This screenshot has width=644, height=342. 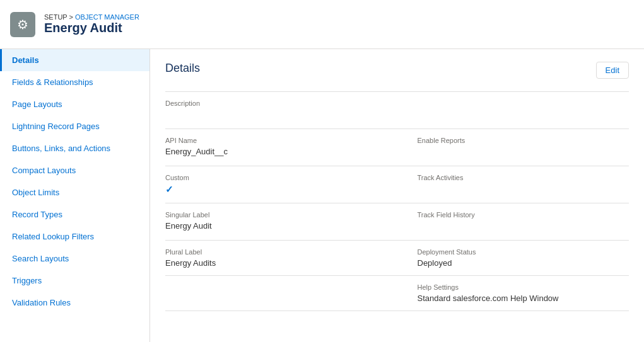 What do you see at coordinates (92, 24) in the screenshot?
I see `header-text: SETUP > OBJECT MANAGER Energy Audit` at bounding box center [92, 24].